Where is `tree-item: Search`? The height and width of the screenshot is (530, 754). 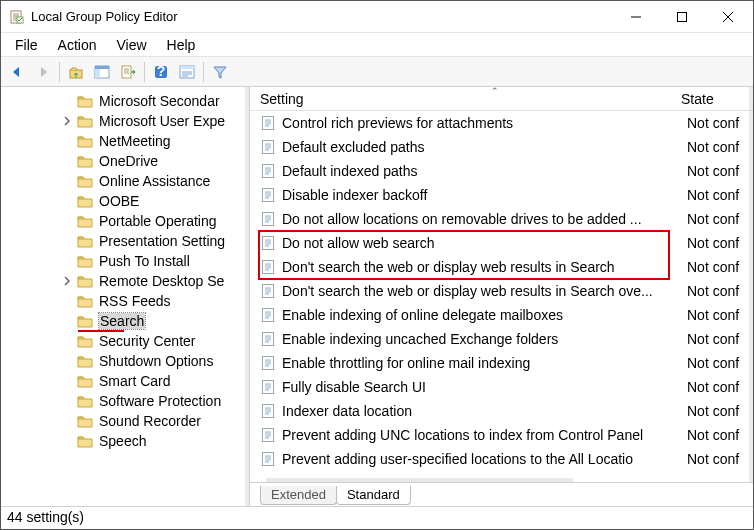 tree-item: Search is located at coordinates (127, 321).